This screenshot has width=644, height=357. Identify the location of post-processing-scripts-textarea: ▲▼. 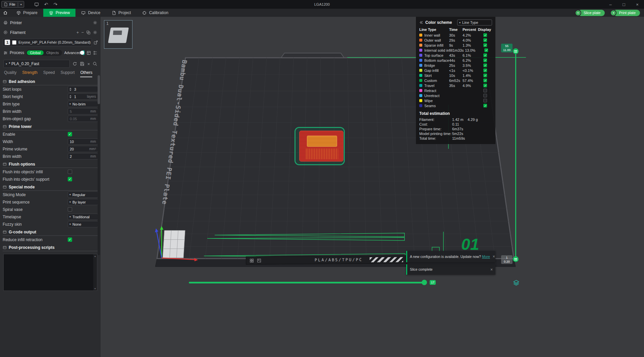
(50, 272).